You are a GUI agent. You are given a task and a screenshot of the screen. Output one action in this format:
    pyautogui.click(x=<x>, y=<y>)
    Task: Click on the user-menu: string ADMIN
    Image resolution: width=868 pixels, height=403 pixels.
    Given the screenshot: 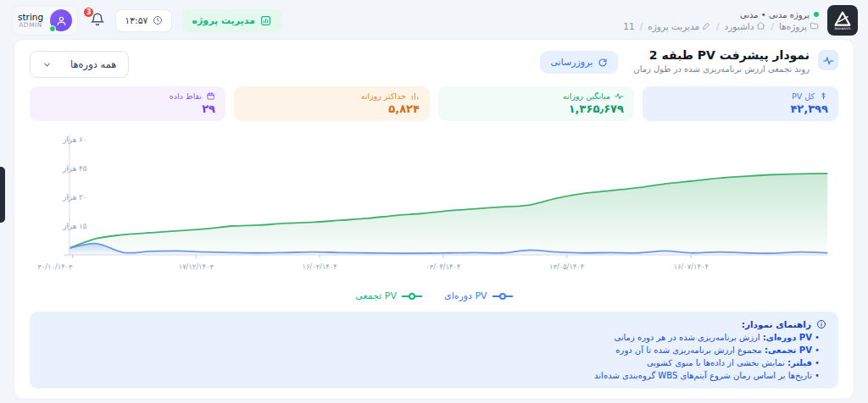 What is the action you would take?
    pyautogui.click(x=45, y=20)
    